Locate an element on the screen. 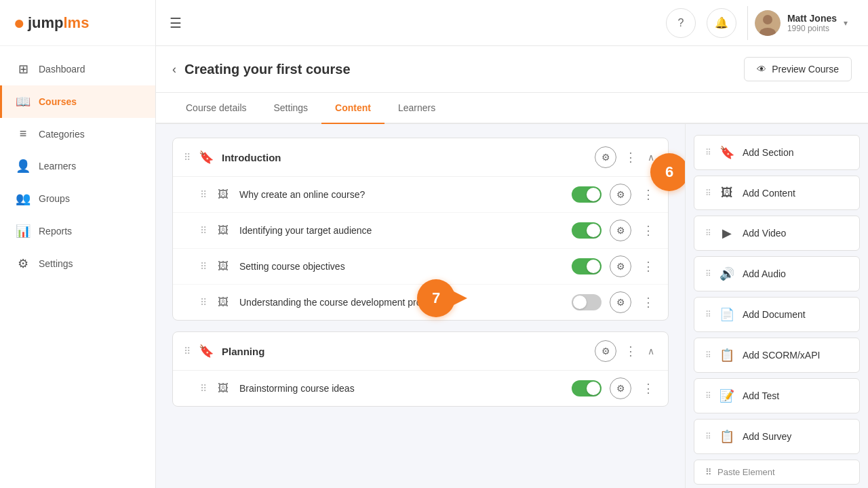  play-icon: ▶ is located at coordinates (727, 233).